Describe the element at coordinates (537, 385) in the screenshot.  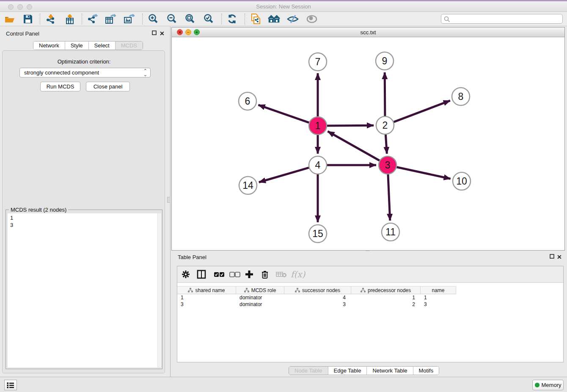
I see `memory-status-icon` at that location.